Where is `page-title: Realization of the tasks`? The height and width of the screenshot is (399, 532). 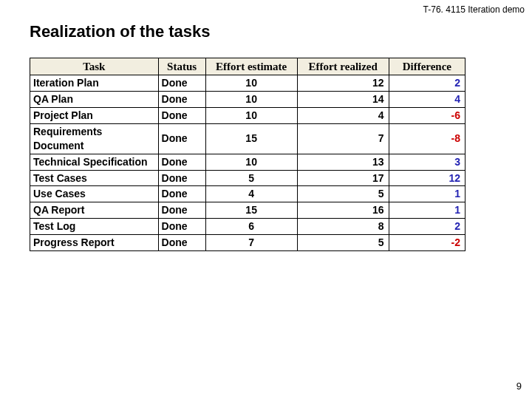
page-title: Realization of the tasks is located at coordinates (120, 32).